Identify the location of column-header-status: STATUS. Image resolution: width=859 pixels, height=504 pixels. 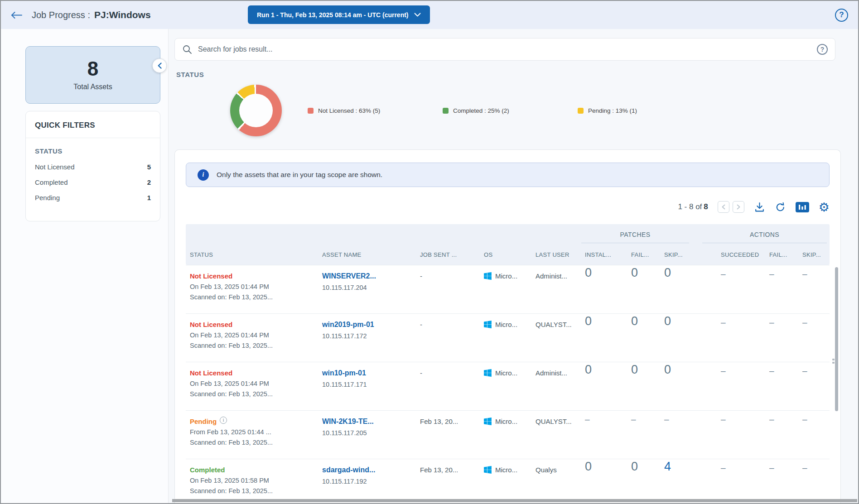
(252, 254).